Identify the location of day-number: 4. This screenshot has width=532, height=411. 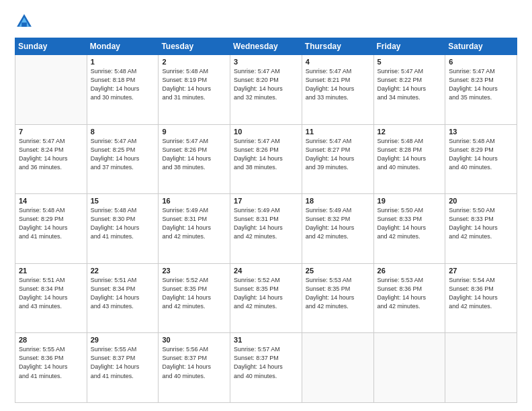
(338, 62).